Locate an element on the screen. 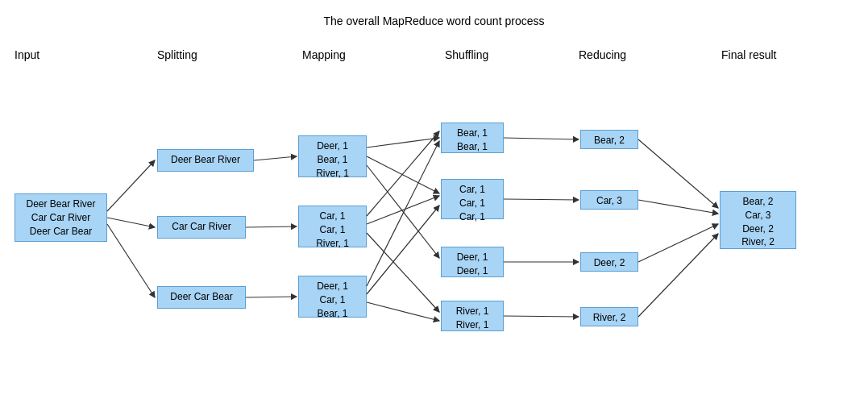 The image size is (868, 403). box-split3: Deer Car Bear is located at coordinates (201, 297).